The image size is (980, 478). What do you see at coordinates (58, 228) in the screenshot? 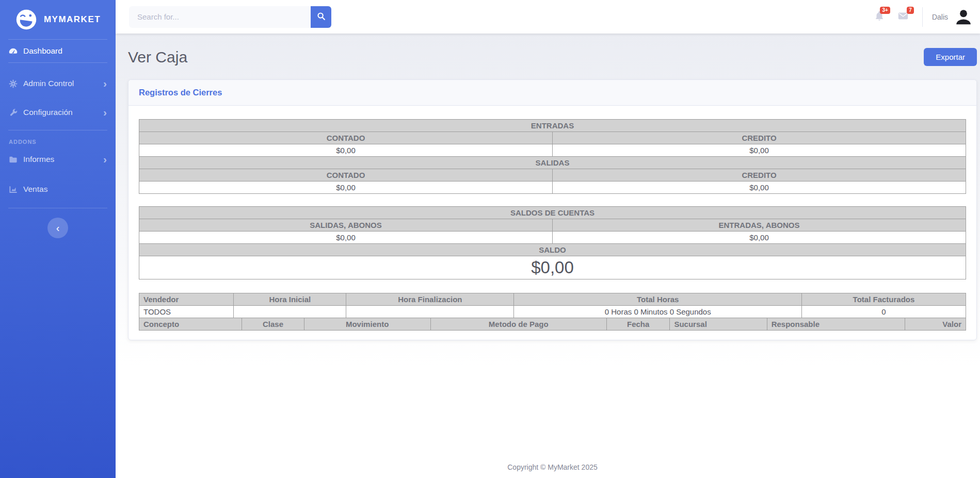
I see `sidebar-collapse-button: ‹` at bounding box center [58, 228].